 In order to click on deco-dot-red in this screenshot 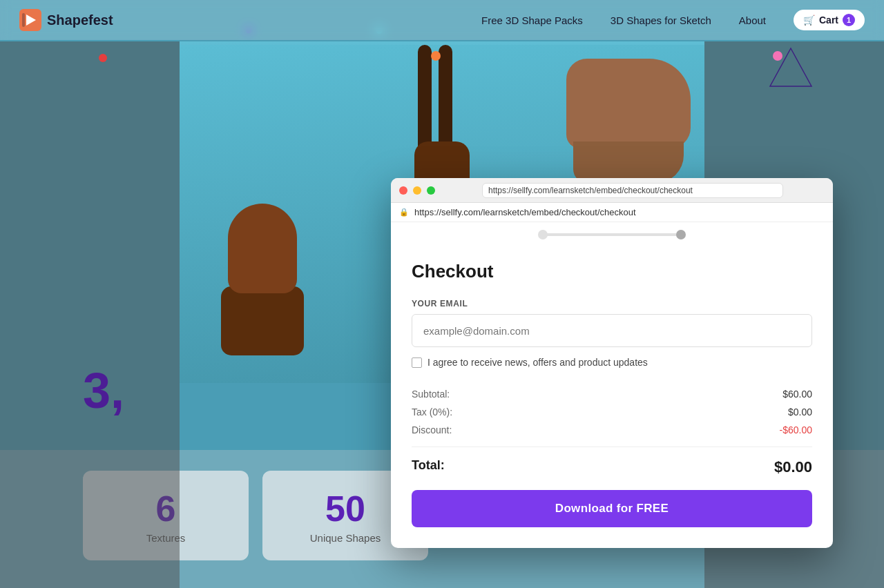, I will do `click(103, 58)`.